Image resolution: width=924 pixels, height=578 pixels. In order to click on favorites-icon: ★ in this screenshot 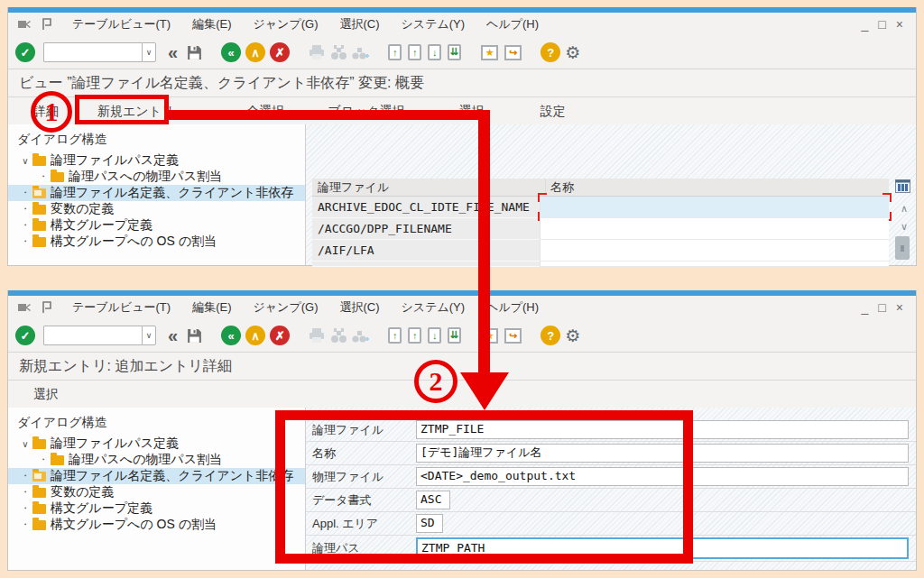, I will do `click(489, 52)`.